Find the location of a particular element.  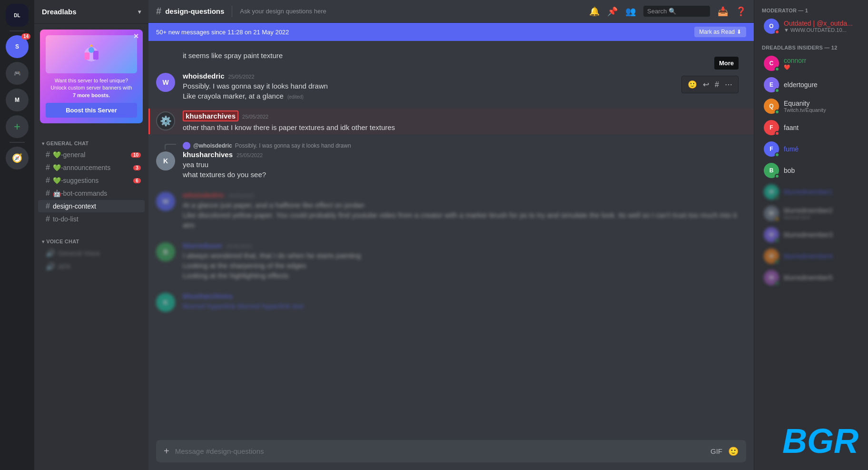

member-outdated: O Outdated | @x_outda... ▼ WWW.OUTDATED.… is located at coordinates (811, 26).